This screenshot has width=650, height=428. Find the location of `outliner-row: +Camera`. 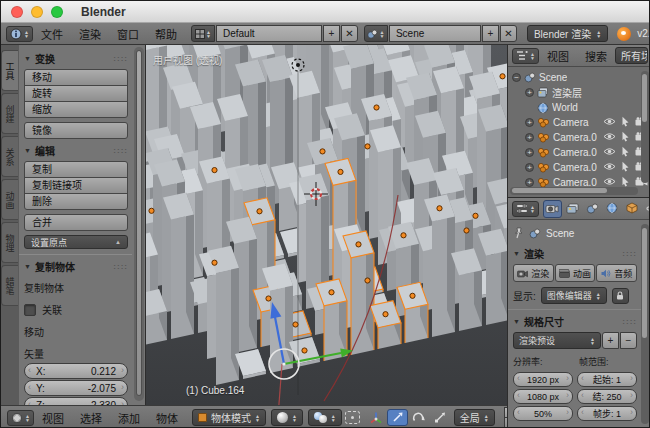

outliner-row: +Camera is located at coordinates (579, 122).